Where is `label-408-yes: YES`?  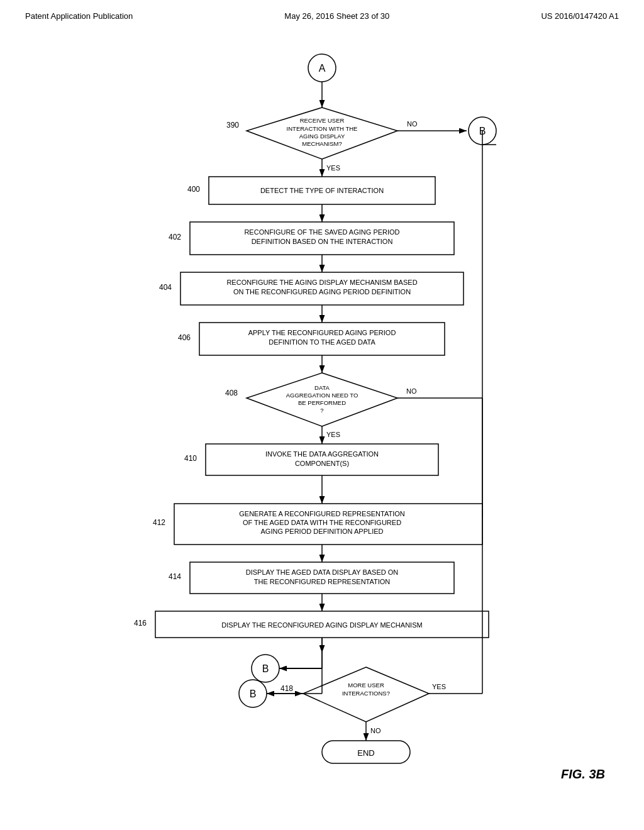 label-408-yes: YES is located at coordinates (333, 434).